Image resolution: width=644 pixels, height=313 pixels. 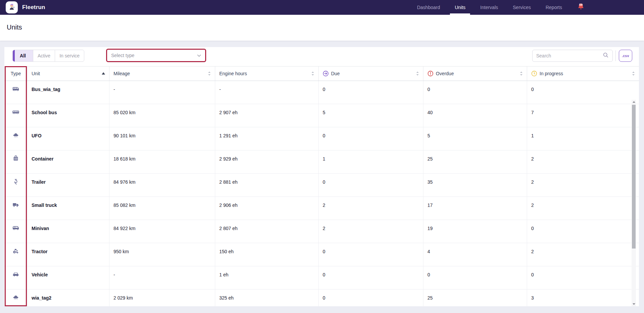 I want to click on table-row-vehicle: Vehicle-1 eh000, so click(x=322, y=278).